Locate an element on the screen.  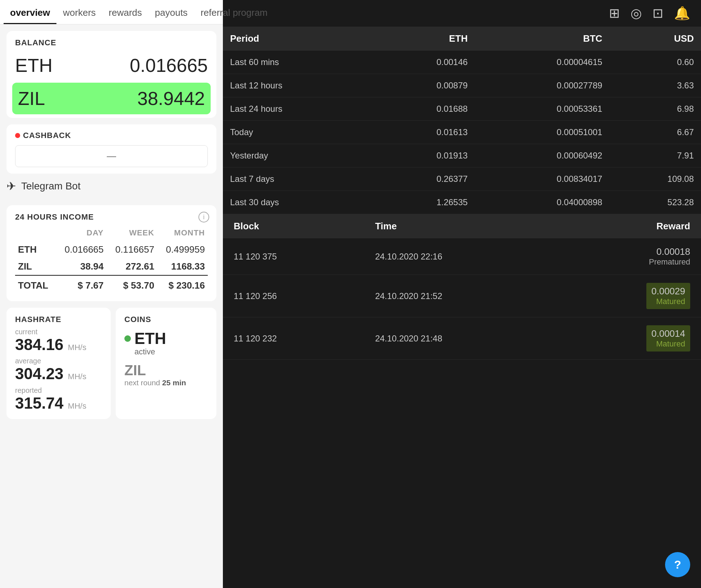
cashback-label: CASHBACK is located at coordinates (111, 135).